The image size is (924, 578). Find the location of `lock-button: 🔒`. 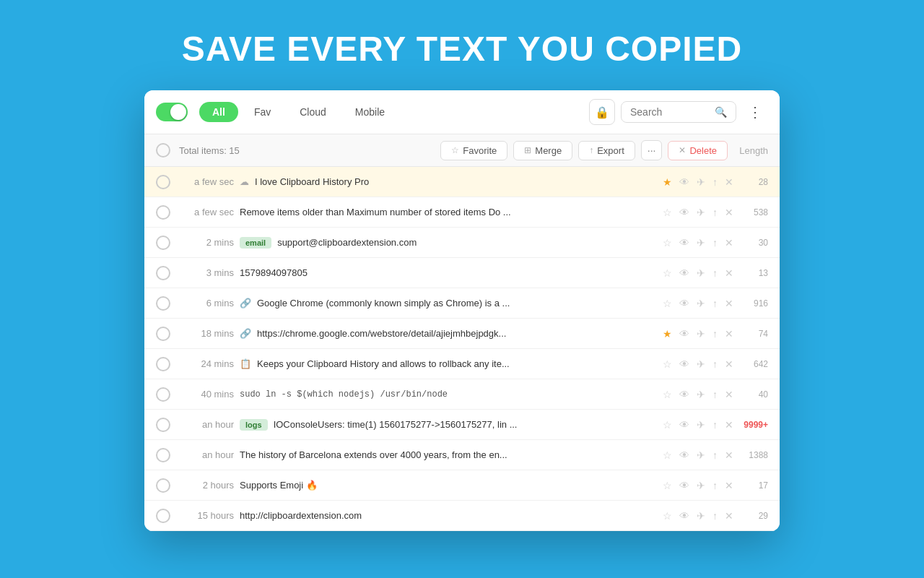

lock-button: 🔒 is located at coordinates (602, 112).